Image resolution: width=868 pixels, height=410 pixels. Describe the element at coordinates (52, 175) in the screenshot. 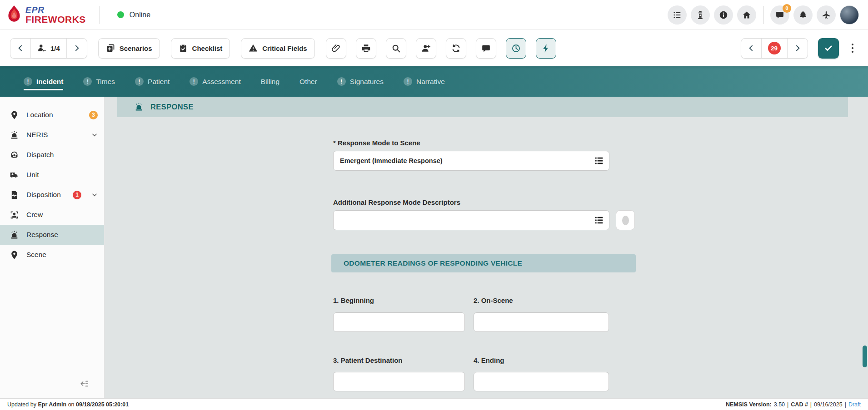

I see `sidebar-item-unit: Unit` at that location.